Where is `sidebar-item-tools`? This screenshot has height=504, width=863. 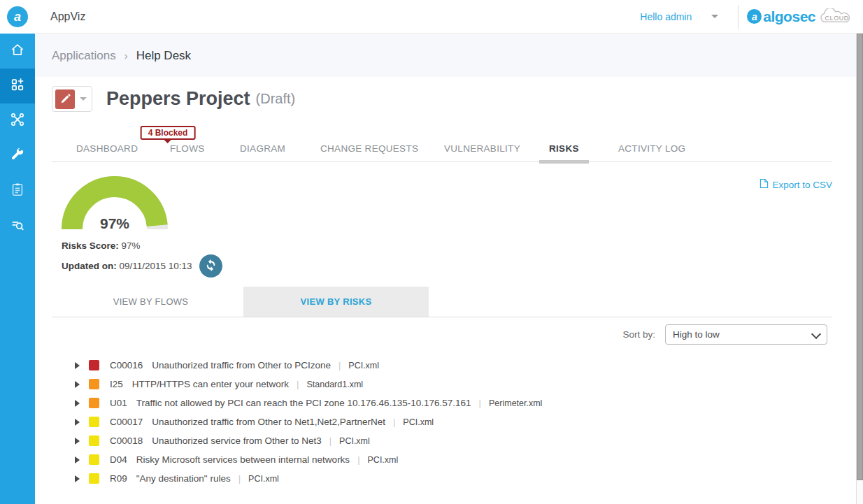
sidebar-item-tools is located at coordinates (17, 156).